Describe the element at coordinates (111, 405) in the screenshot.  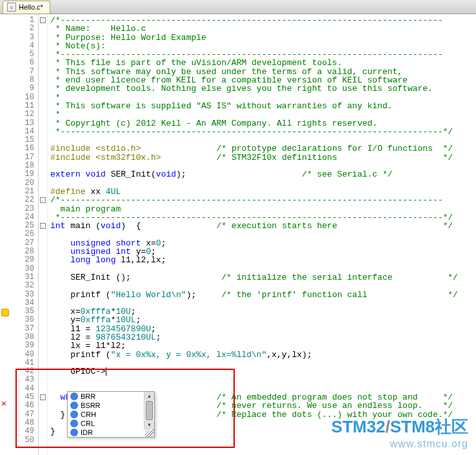
I see `autocomplete-item: BSRR` at that location.